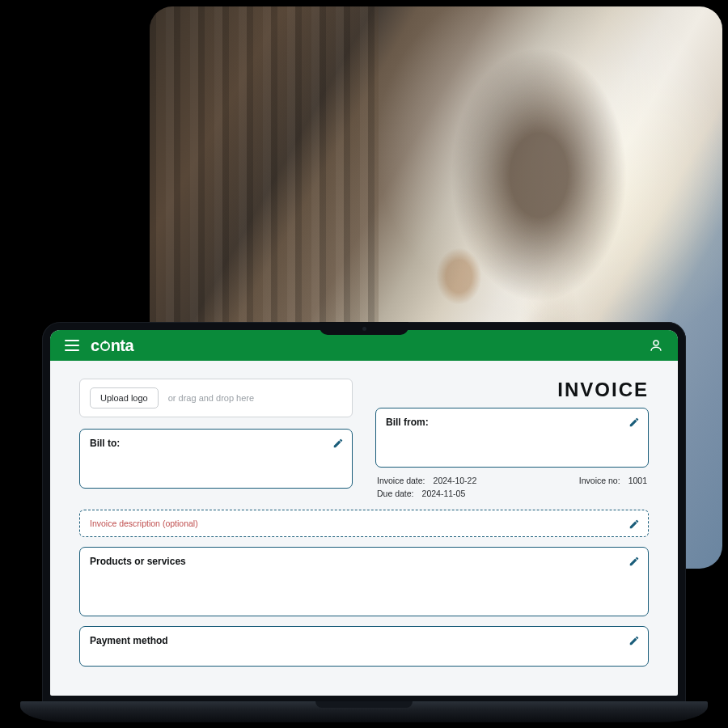 The image size is (728, 728). What do you see at coordinates (112, 346) in the screenshot?
I see `brand-logo: cnta` at bounding box center [112, 346].